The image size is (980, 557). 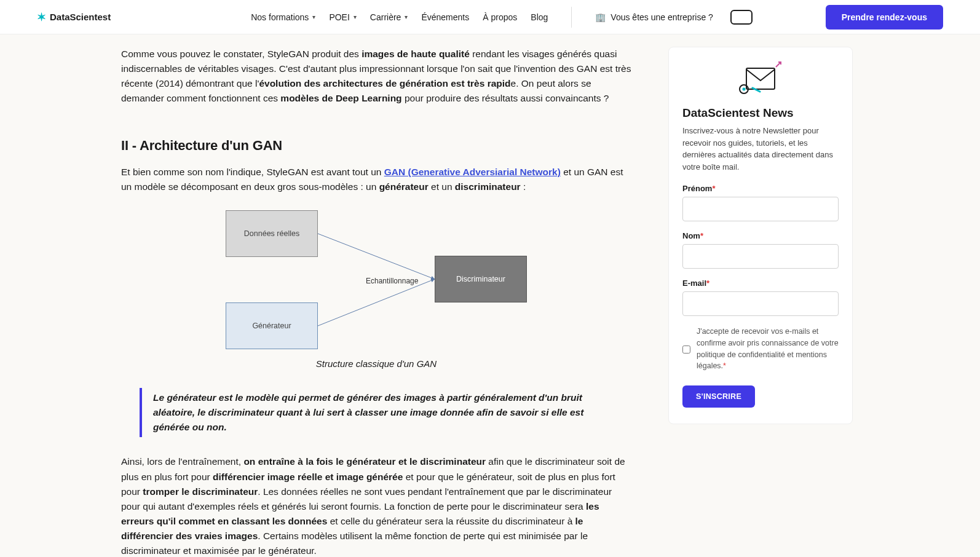 What do you see at coordinates (761, 203) in the screenshot?
I see `field-firstname: Prénom*` at bounding box center [761, 203].